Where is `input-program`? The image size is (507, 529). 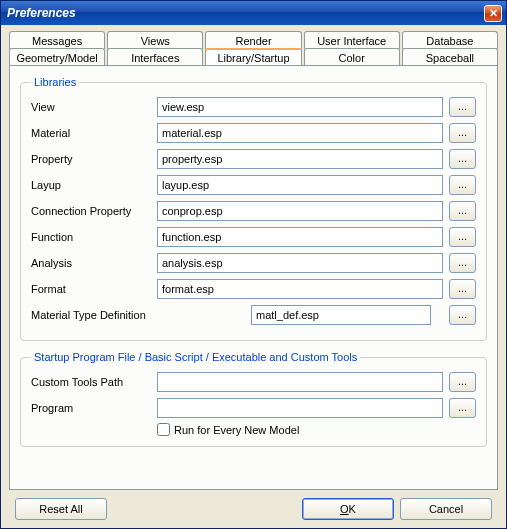
input-program is located at coordinates (300, 408).